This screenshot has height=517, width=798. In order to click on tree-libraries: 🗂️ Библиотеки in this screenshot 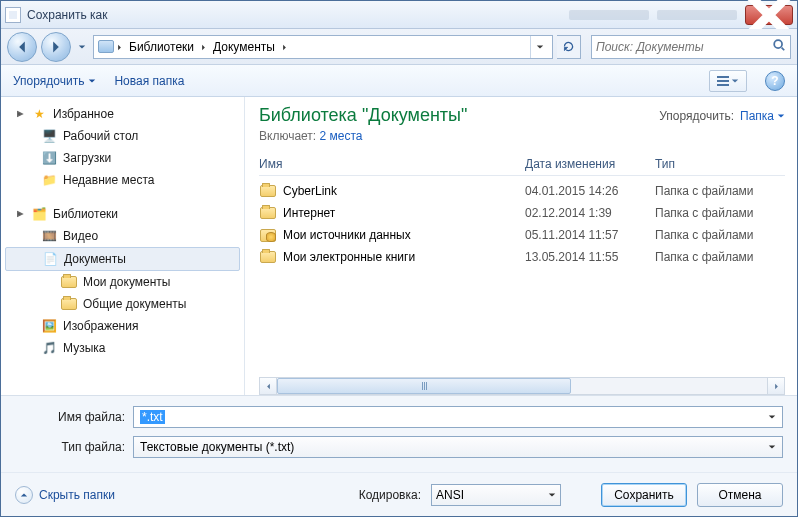, I will do `click(122, 214)`.